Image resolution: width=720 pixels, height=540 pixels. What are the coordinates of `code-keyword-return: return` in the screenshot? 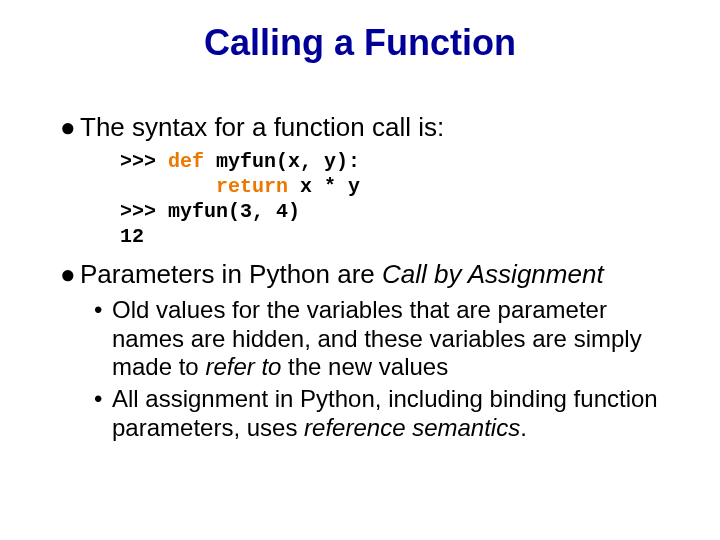 It's located at (252, 186).